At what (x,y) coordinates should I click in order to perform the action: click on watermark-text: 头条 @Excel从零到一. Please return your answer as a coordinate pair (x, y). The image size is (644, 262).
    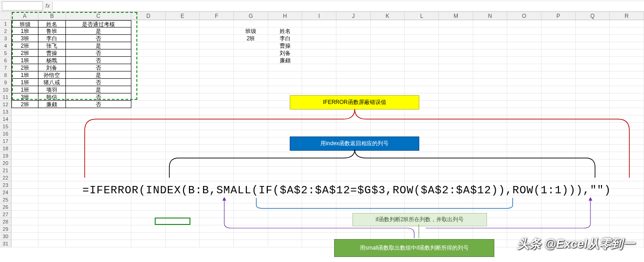
    Looking at the image, I should click on (576, 244).